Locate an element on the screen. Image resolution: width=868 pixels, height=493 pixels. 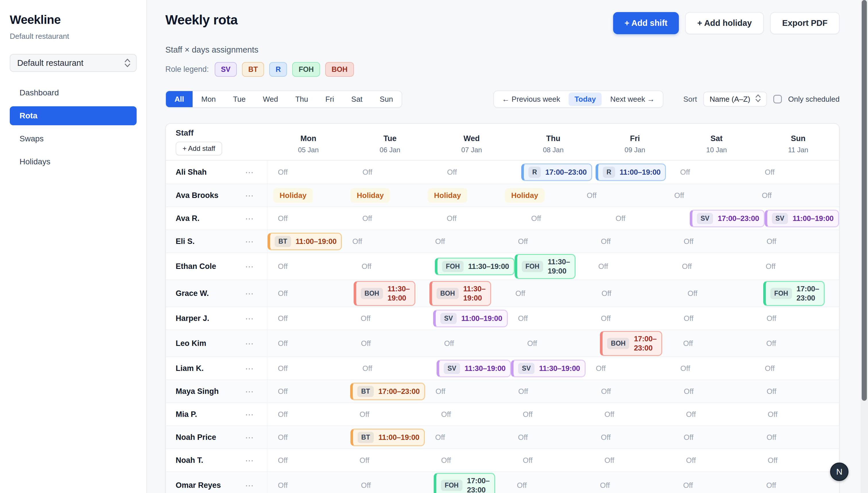
shift-chip: BOH17:00–23:00 is located at coordinates (631, 343).